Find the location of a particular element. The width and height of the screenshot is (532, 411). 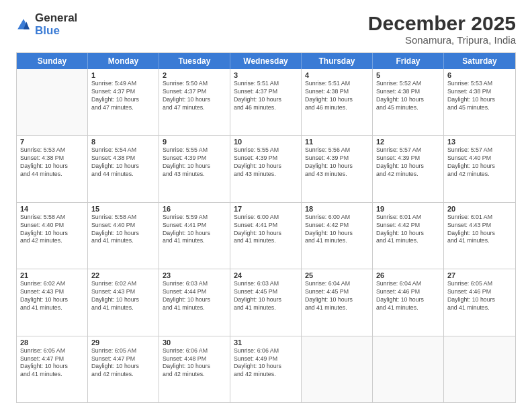

calendar-cell: 10Sunrise: 5:55 AM Sunset: 4:39 PM Dayli… is located at coordinates (266, 169).